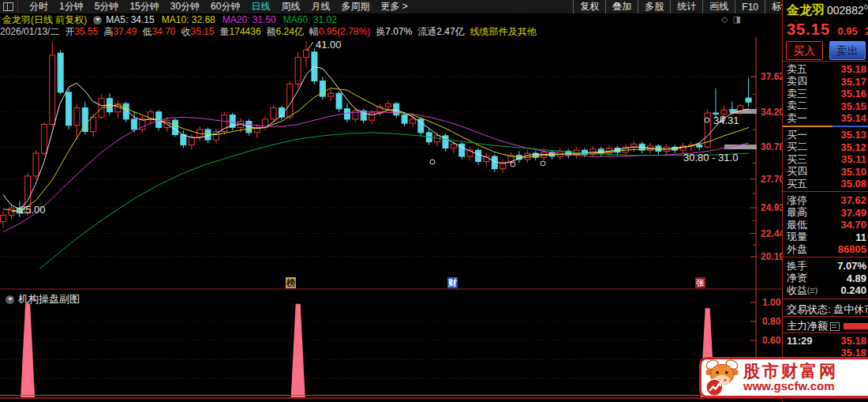 This screenshot has height=402, width=868. I want to click on sub-axis-label: 1.00, so click(772, 302).